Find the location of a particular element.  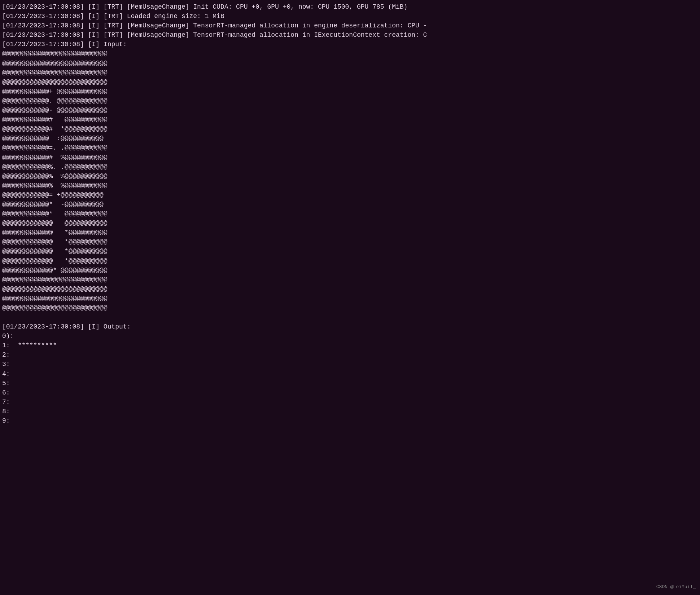

ascii-art-line: @@@@@@@@@@@@# %@@@@@@@@@@@ is located at coordinates (350, 158).